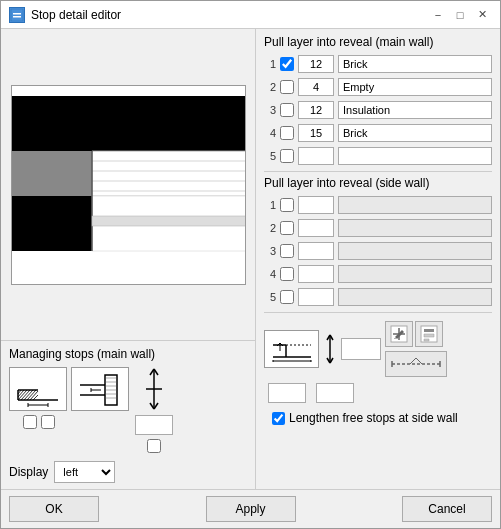  What do you see at coordinates (378, 101) in the screenshot?
I see `main-wall-section: Pull layer into reveal (main wall) 12345` at bounding box center [378, 101].